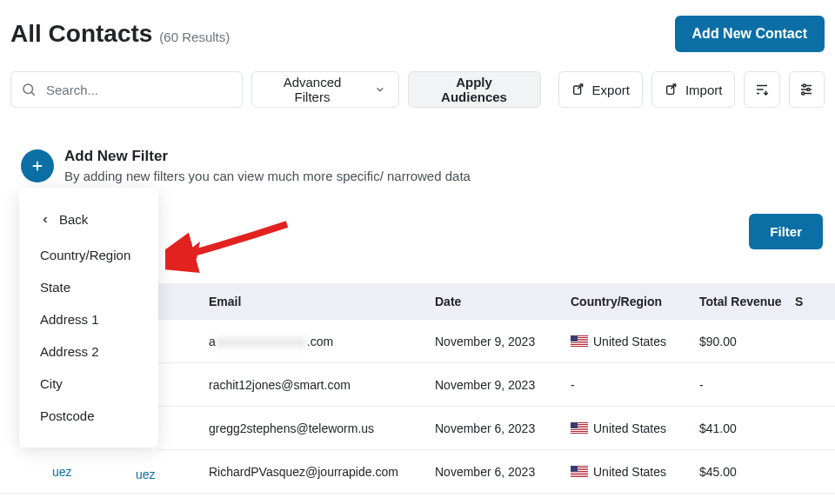  Describe the element at coordinates (786, 231) in the screenshot. I see `filter-button: Filter` at that location.